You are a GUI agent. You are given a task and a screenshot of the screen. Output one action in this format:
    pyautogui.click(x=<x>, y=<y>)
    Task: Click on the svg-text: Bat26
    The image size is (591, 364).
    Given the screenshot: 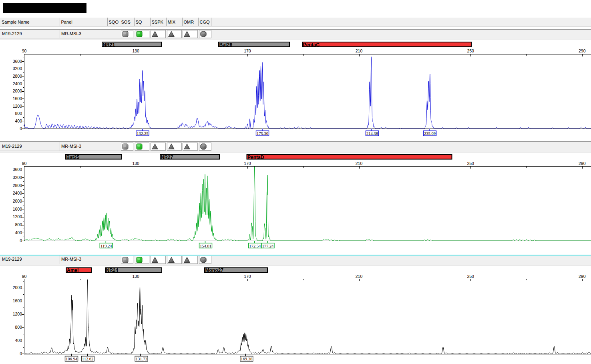 What is the action you would take?
    pyautogui.click(x=226, y=45)
    